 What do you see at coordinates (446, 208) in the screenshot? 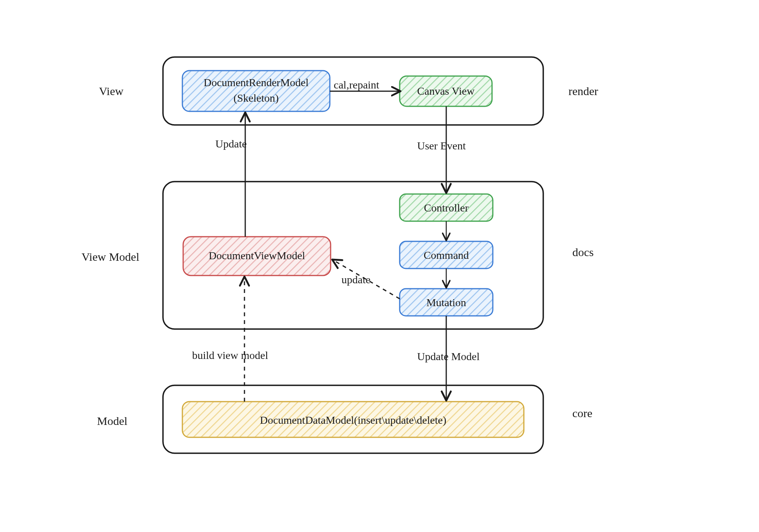
I see `node-controller: Controller` at bounding box center [446, 208].